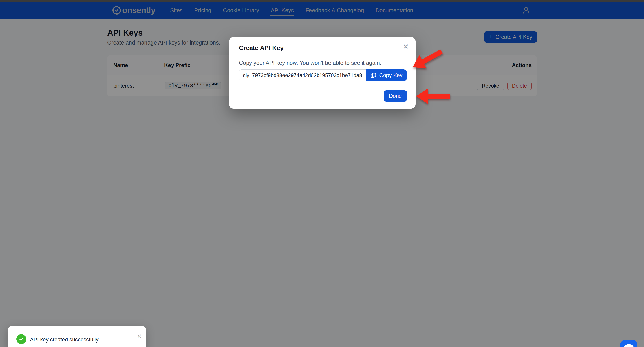 This screenshot has width=644, height=347. I want to click on close-icon: ×, so click(406, 47).